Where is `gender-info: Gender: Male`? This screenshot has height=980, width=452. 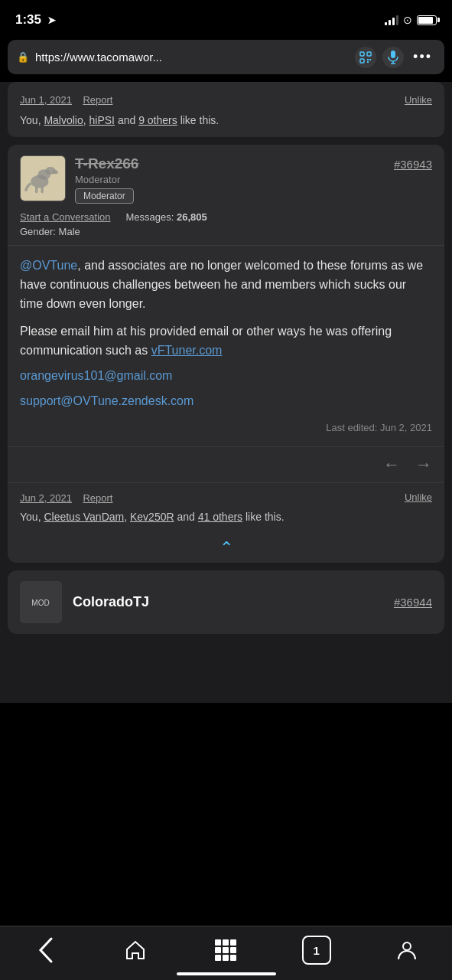 gender-info: Gender: Male is located at coordinates (226, 231).